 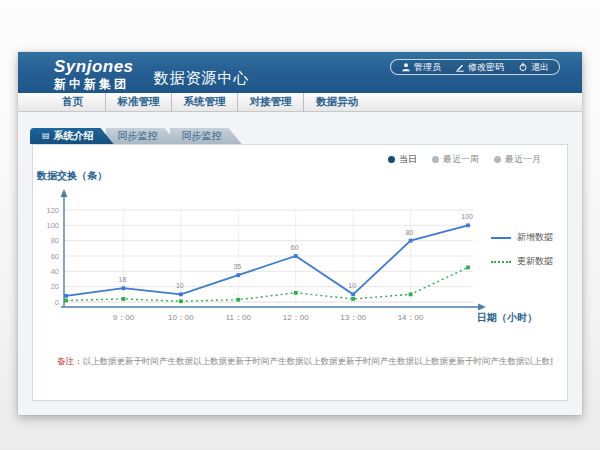 I want to click on svg-text: 9：00, so click(x=124, y=318).